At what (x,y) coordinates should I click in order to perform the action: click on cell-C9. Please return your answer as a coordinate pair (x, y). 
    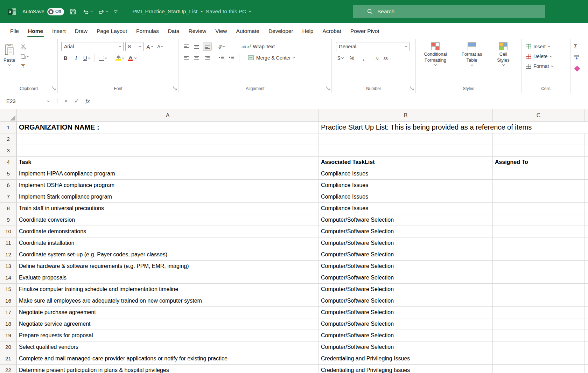
    Looking at the image, I should click on (539, 220).